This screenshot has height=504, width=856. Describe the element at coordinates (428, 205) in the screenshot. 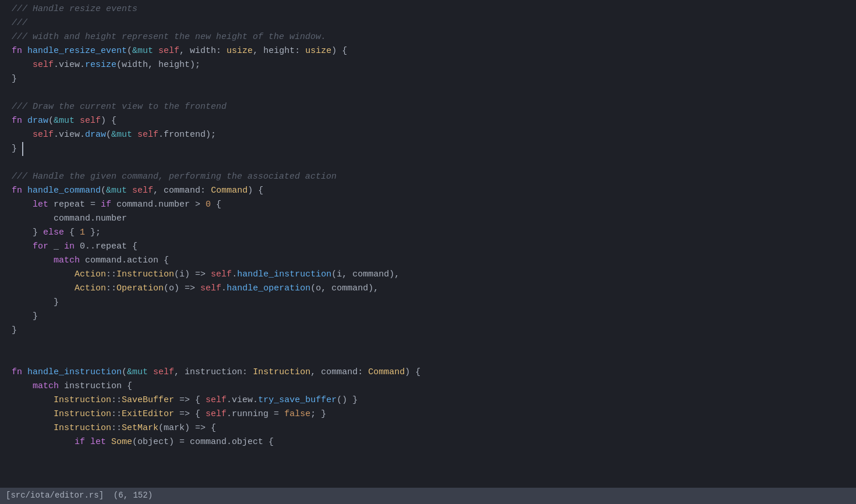

I see `code-line: let repeat = if command.number > 0 {` at that location.